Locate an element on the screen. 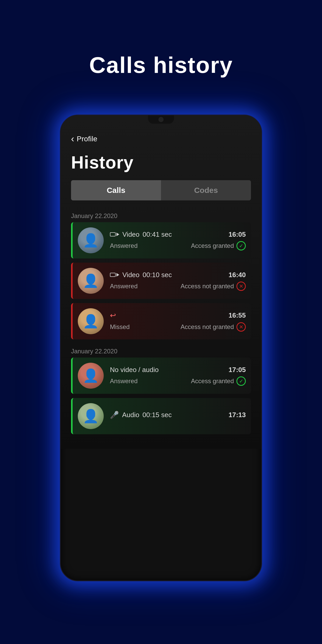  call-type-label: No video / audio is located at coordinates (134, 370).